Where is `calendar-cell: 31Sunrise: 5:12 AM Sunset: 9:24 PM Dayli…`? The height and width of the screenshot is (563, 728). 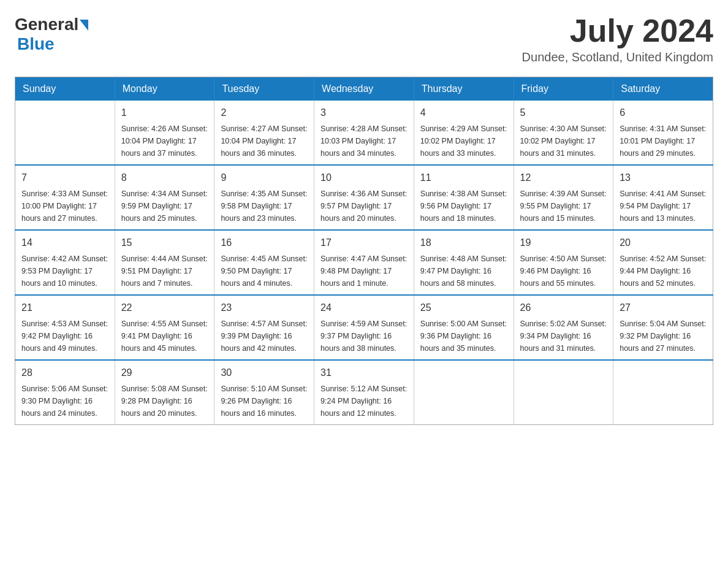
calendar-cell: 31Sunrise: 5:12 AM Sunset: 9:24 PM Dayli… is located at coordinates (364, 393).